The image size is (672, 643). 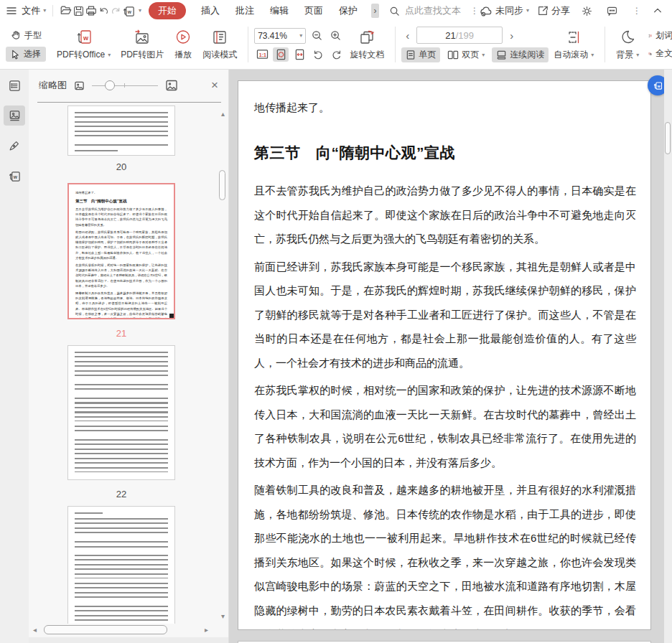 What do you see at coordinates (317, 36) in the screenshot?
I see `zoom-out-button` at bounding box center [317, 36].